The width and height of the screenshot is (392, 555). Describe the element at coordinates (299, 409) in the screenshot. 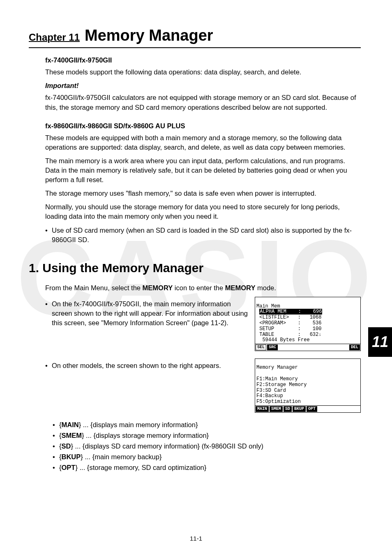

I see `s2-key-bkup: BKUP` at that location.